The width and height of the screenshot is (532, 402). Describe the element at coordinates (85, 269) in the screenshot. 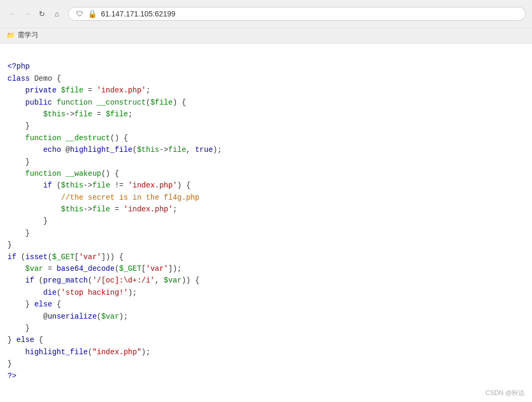

I see `base64-func: base64_decode` at that location.